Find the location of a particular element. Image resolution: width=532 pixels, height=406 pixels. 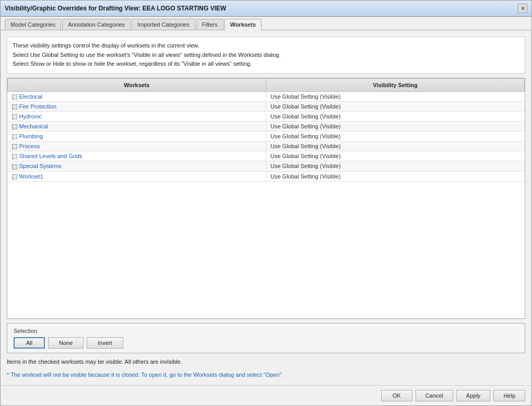

table-row: Fire ProtectionUse Global Setting (Visib… is located at coordinates (266, 106).